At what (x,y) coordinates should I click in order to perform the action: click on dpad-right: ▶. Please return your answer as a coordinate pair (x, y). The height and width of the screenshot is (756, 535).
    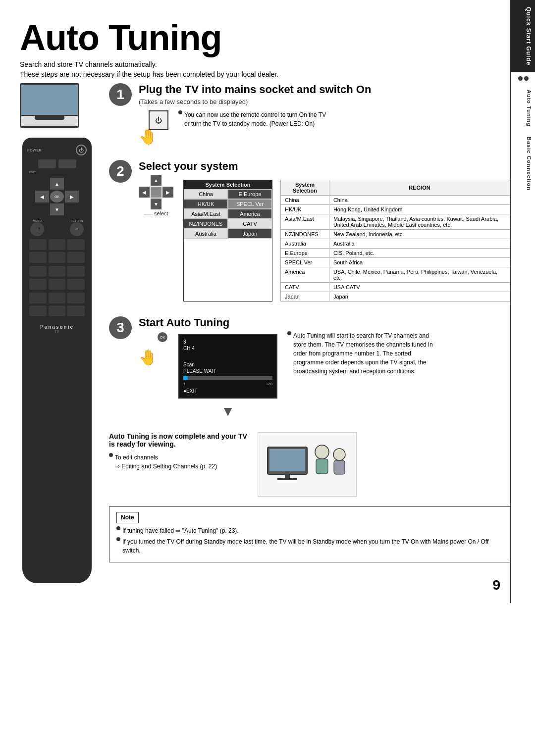
    Looking at the image, I should click on (72, 197).